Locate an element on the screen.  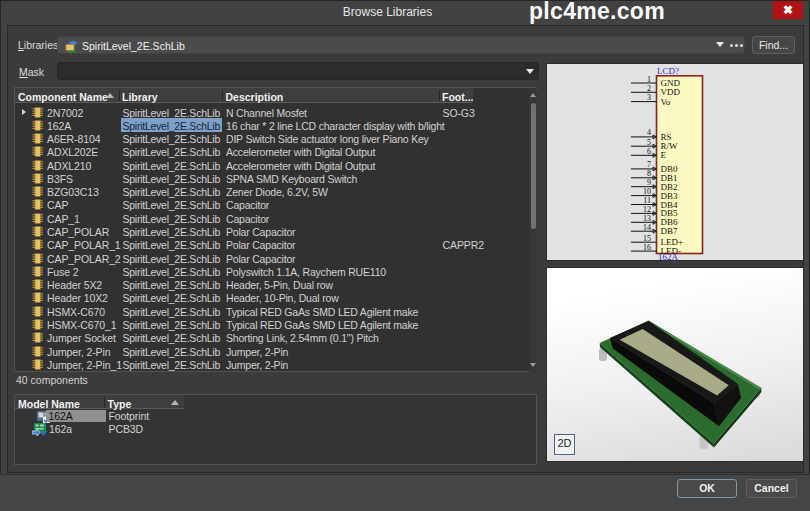
svg-text: 7 is located at coordinates (649, 164).